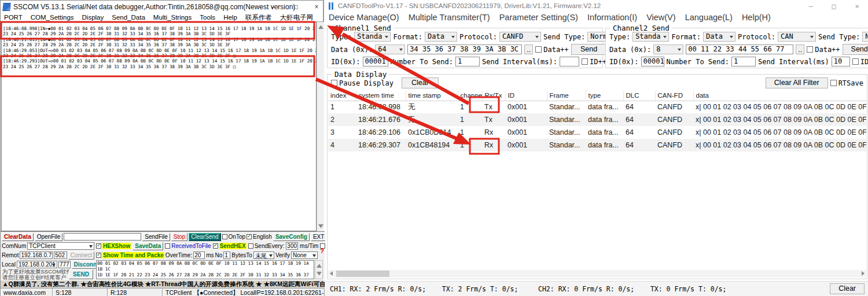 The height and width of the screenshot is (296, 868). I want to click on english-checkbox: English, so click(259, 237).